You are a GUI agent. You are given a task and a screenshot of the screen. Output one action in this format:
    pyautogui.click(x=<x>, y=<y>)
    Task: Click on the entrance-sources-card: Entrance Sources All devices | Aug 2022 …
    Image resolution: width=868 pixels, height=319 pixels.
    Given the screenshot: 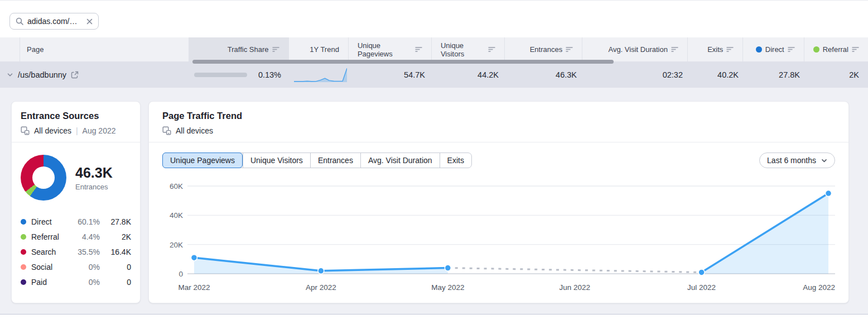 What is the action you would take?
    pyautogui.click(x=76, y=202)
    